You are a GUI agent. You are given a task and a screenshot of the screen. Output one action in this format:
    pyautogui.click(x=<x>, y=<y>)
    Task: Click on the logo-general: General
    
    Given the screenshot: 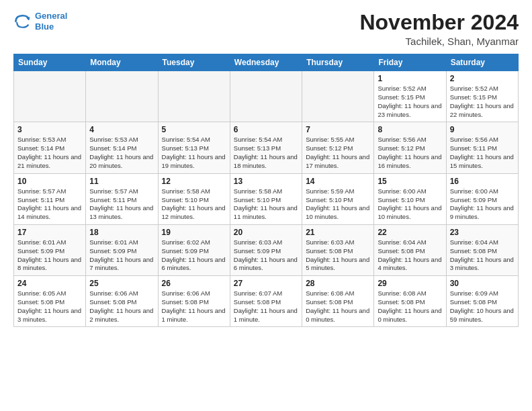 What is the action you would take?
    pyautogui.click(x=51, y=16)
    